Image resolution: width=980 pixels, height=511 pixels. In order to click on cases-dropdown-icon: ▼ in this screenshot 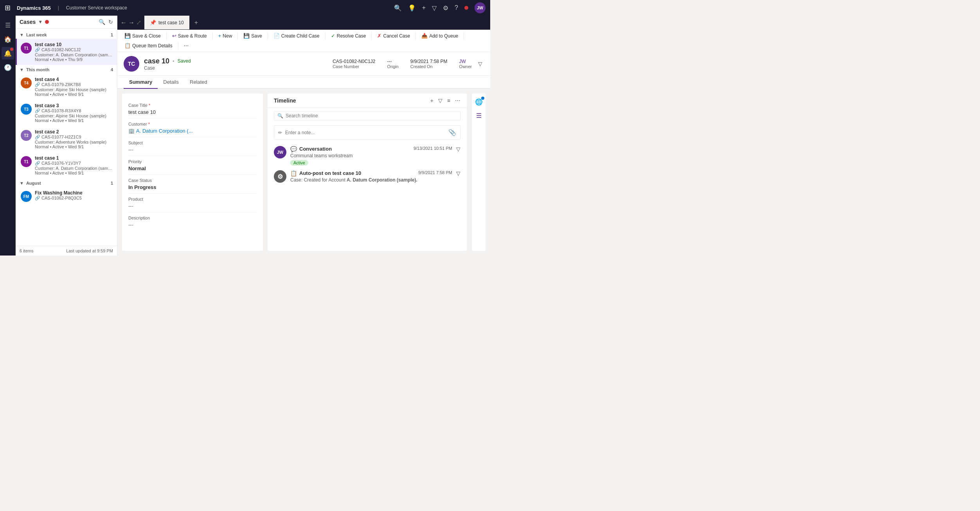, I will do `click(40, 22)`.